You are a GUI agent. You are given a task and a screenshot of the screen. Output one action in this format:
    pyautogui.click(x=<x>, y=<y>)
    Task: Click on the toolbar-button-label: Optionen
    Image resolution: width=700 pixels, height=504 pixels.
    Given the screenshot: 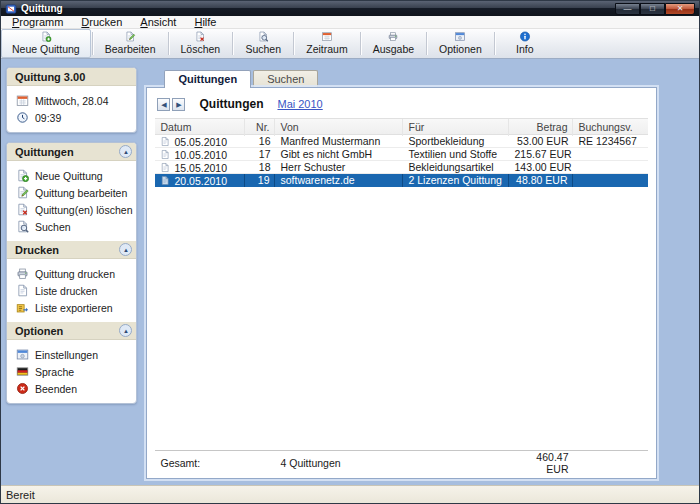 What is the action you would take?
    pyautogui.click(x=460, y=49)
    